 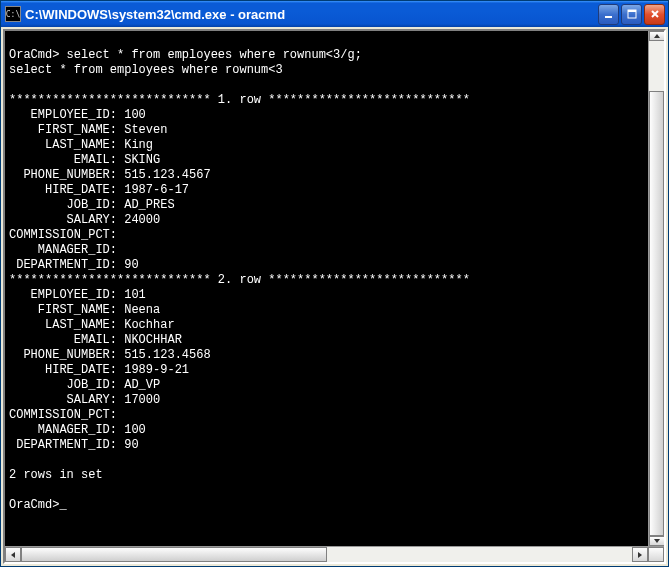 What do you see at coordinates (656, 314) in the screenshot?
I see `scroll-thumb-vertical` at bounding box center [656, 314].